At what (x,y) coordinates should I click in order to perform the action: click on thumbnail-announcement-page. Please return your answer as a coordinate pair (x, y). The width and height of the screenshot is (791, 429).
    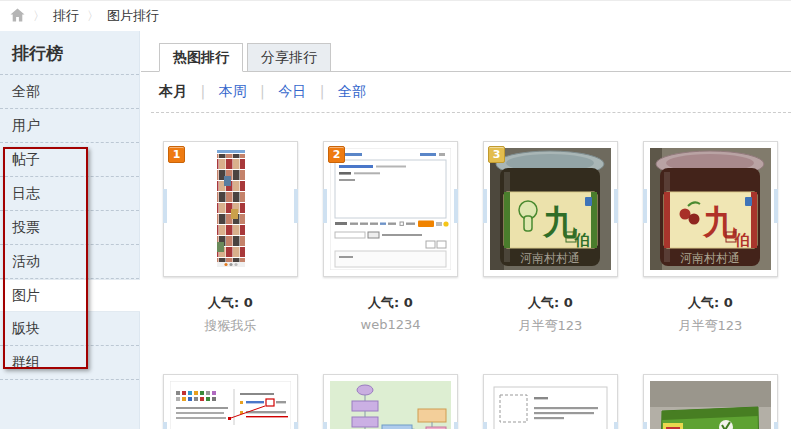
    Looking at the image, I should click on (550, 405).